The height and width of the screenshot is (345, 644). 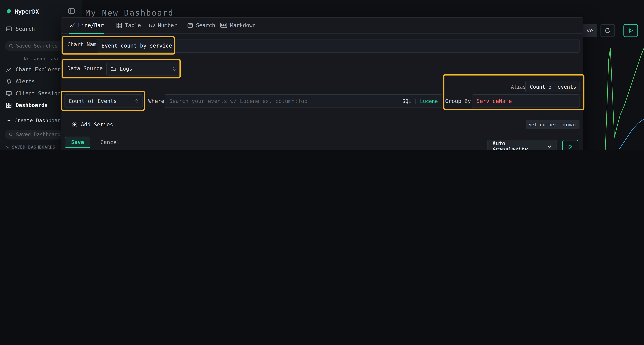 I want to click on data-source-label: Data Source, so click(x=85, y=68).